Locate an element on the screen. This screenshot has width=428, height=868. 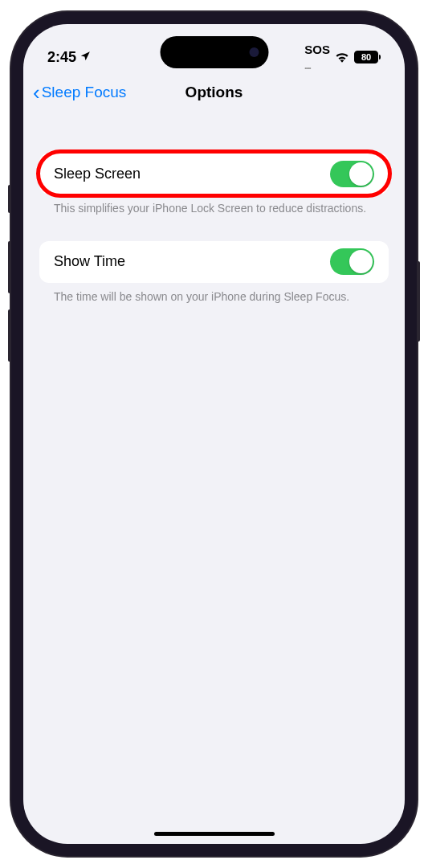
status-left: 2:45 is located at coordinates (69, 58).